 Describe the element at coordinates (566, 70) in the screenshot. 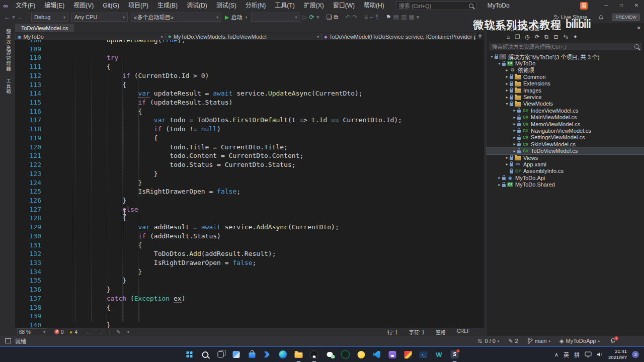

I see `tree-item-: ▸⧉依赖项` at that location.